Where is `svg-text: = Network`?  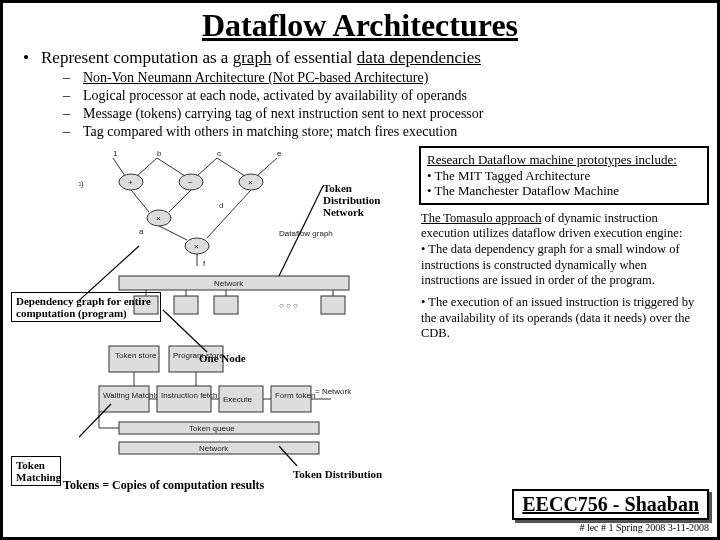
svg-text: = Network is located at coordinates (334, 392).